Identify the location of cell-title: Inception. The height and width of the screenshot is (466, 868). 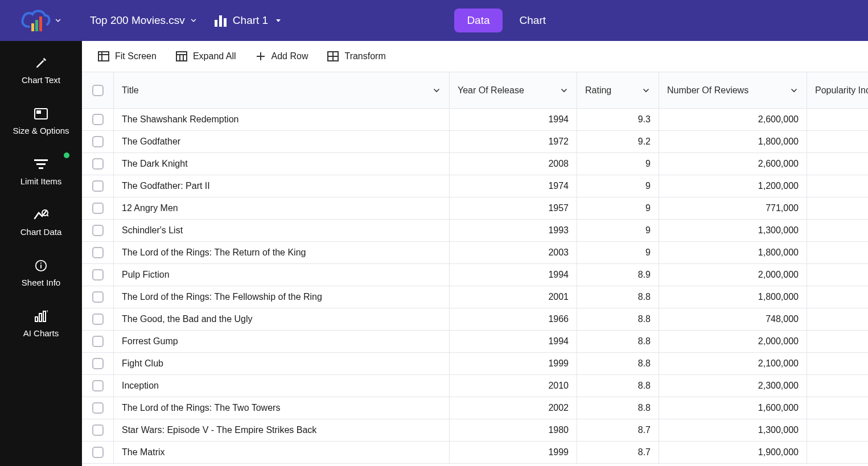
(282, 386).